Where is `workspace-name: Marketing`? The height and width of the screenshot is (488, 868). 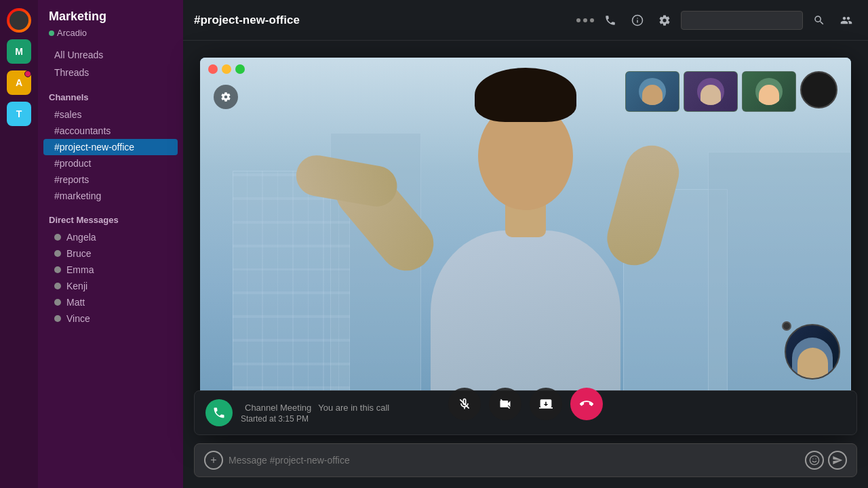
workspace-name: Marketing is located at coordinates (111, 14).